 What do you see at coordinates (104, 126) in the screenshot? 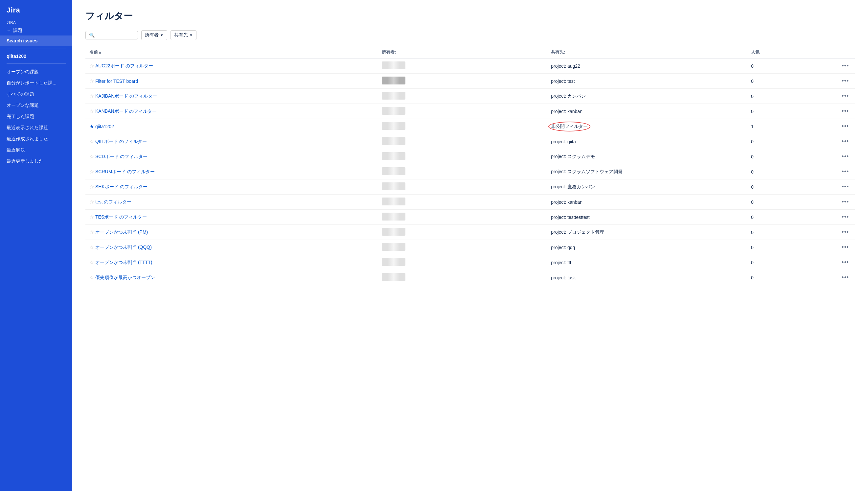
I see `filter-name-link: qiita1202` at bounding box center [104, 126].